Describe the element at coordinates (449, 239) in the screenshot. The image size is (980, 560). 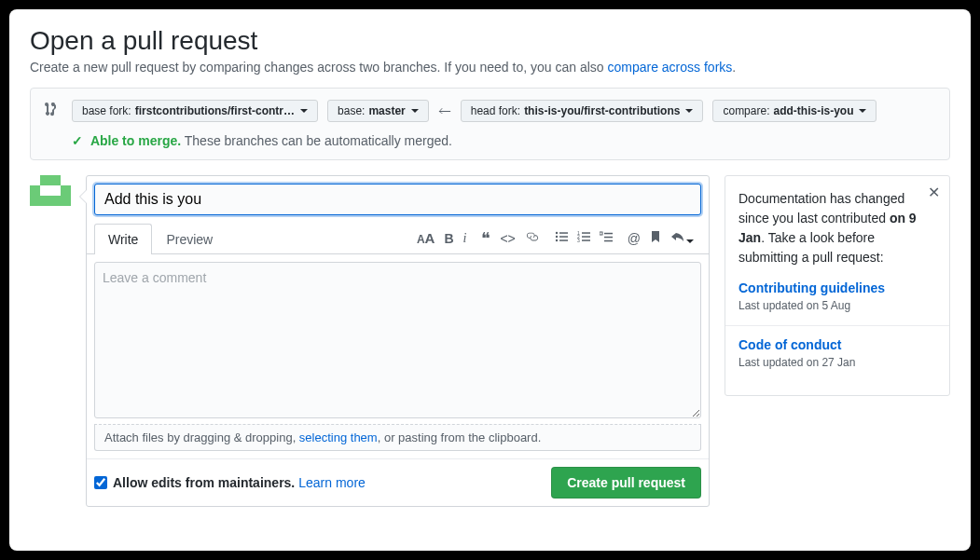
I see `bold-icon: B` at that location.